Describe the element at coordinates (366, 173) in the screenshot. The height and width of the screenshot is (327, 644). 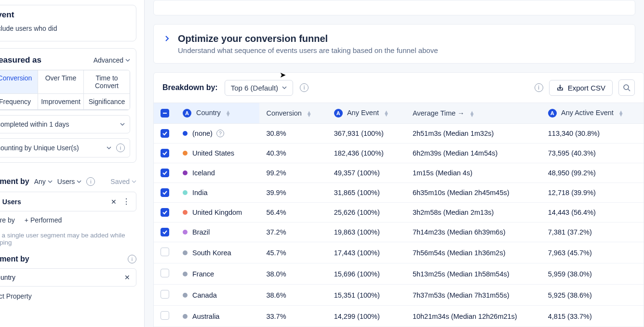
I see `any-event-cell: 49,357 (100%)` at that location.